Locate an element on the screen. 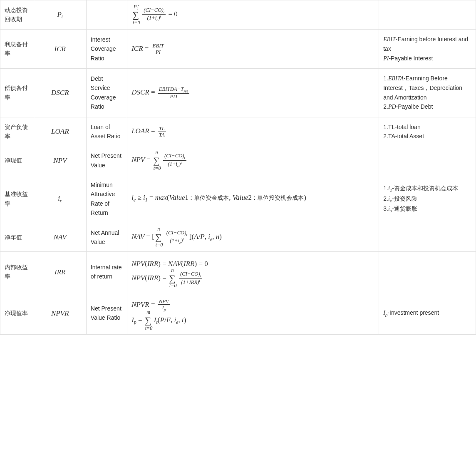  indicator-name: 动态投资回收期 is located at coordinates (17, 15).